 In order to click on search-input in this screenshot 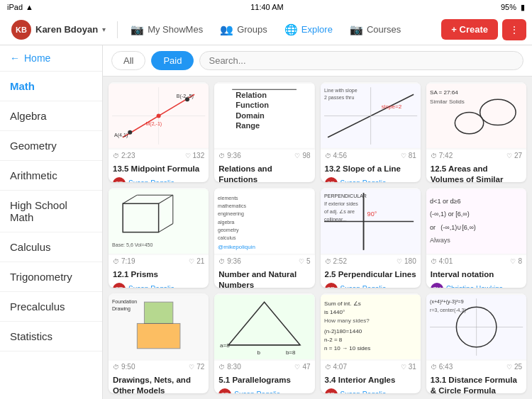, I will do `click(362, 61)`.